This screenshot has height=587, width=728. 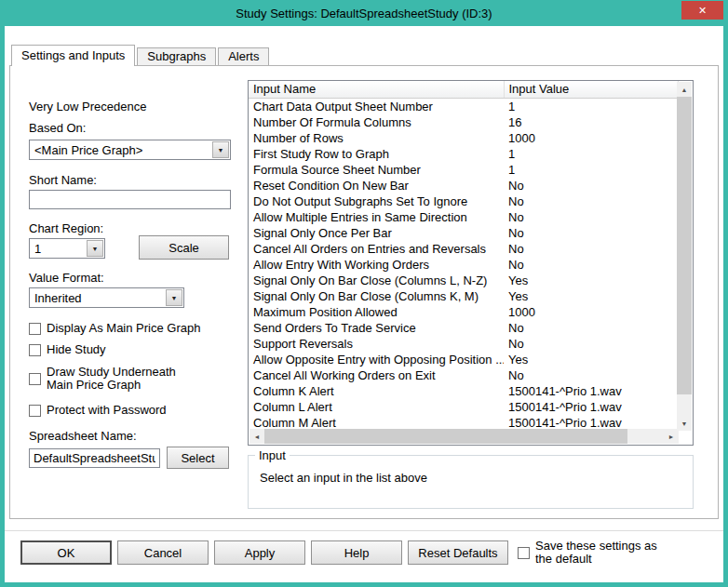 What do you see at coordinates (163, 553) in the screenshot?
I see `cancel-button: Cancel` at bounding box center [163, 553].